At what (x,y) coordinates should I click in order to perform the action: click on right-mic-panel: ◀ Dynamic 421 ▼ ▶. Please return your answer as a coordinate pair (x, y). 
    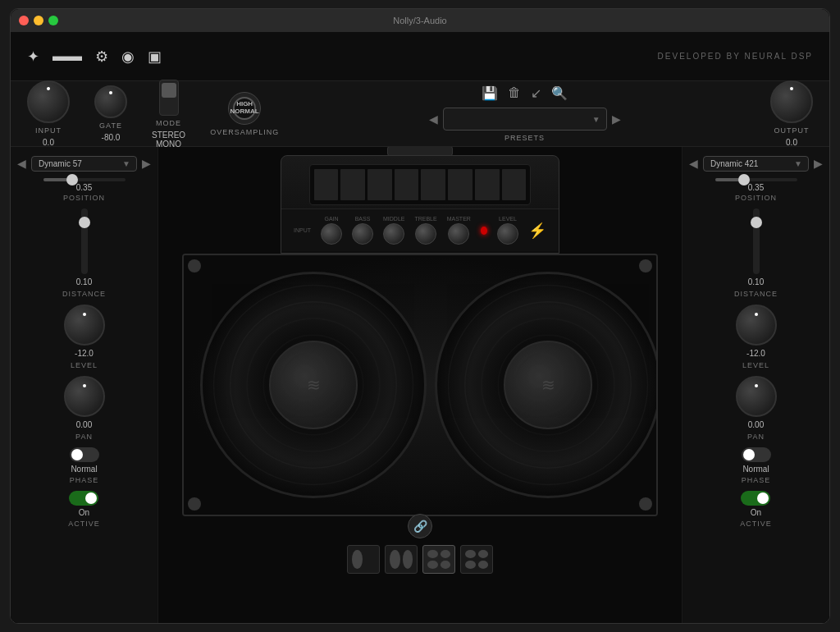
    Looking at the image, I should click on (756, 385).